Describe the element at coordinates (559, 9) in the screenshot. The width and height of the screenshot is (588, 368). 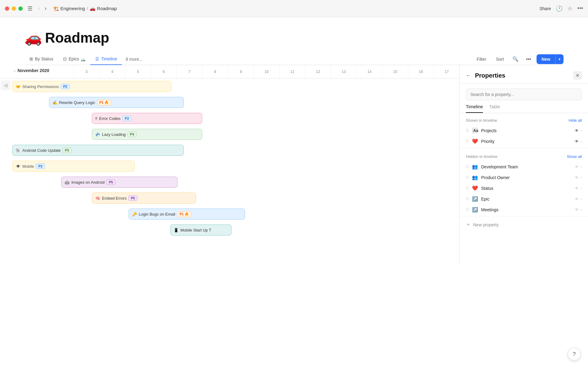
I see `history-icon: 🕐` at that location.